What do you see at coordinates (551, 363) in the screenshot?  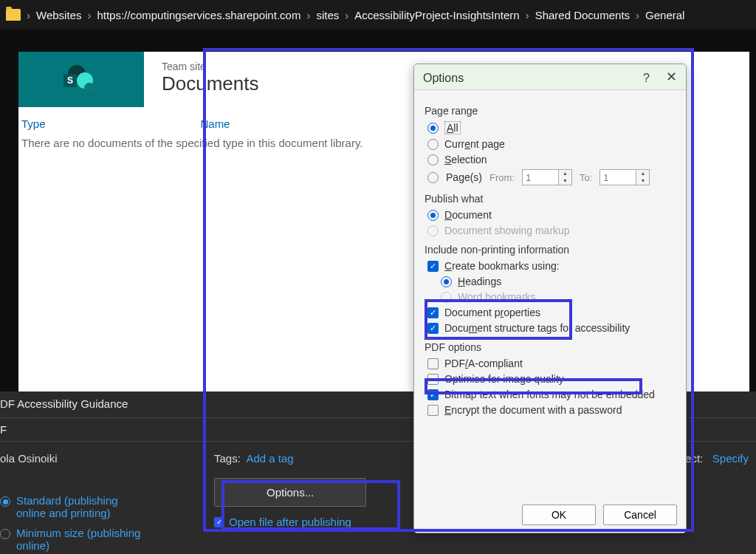 I see `pdfa-checkbox: PDF/A-compliant` at bounding box center [551, 363].